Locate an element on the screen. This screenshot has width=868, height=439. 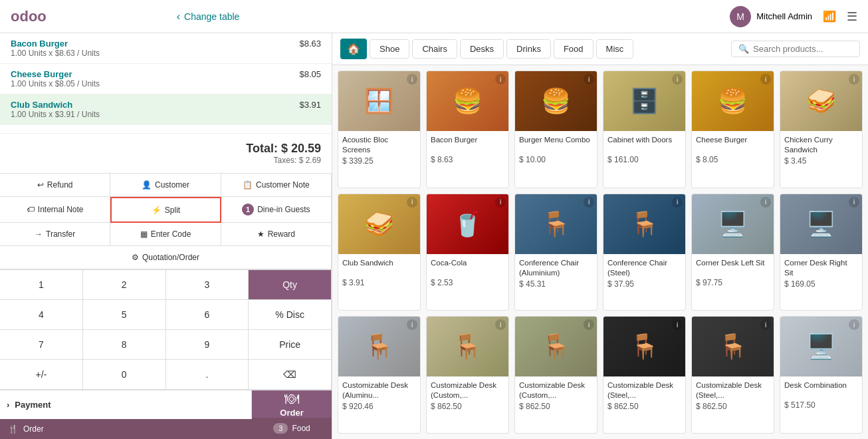
num-key-2: 2 is located at coordinates (125, 285).